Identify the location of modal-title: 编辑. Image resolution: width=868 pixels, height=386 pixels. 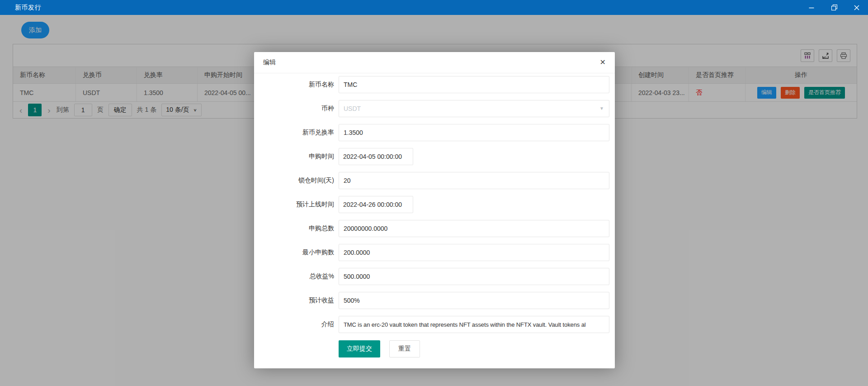
(269, 62).